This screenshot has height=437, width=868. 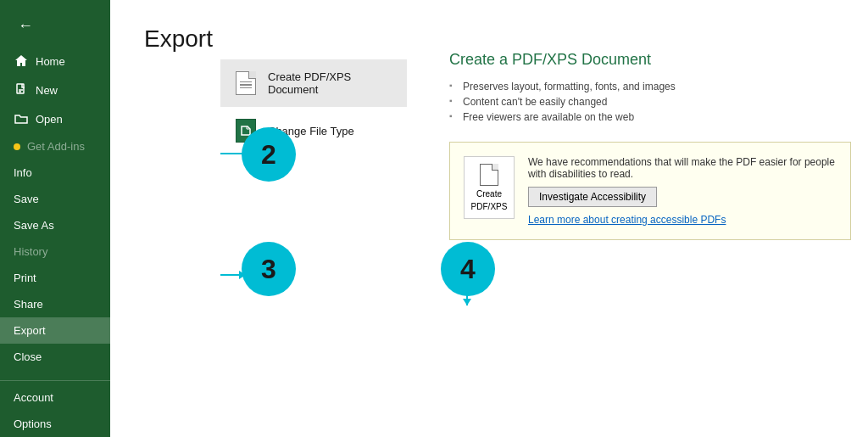 I want to click on back-button: ←, so click(x=25, y=25).